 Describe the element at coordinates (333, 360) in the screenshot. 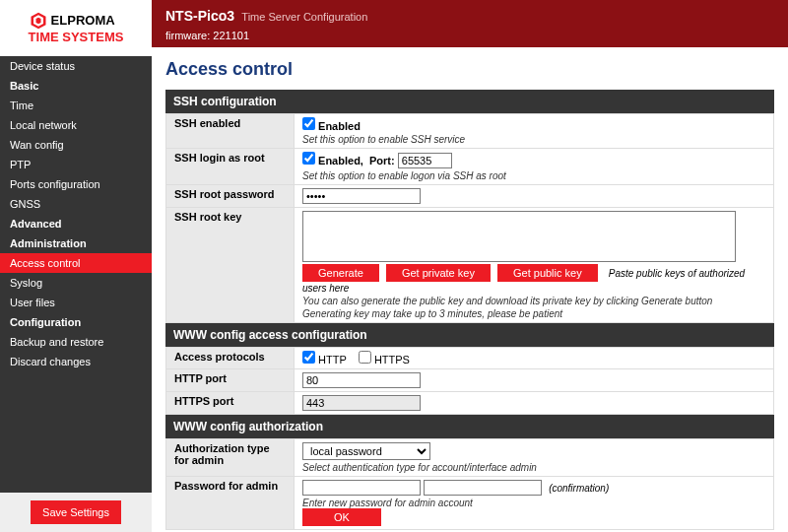

I see `http-text: HTTP` at that location.